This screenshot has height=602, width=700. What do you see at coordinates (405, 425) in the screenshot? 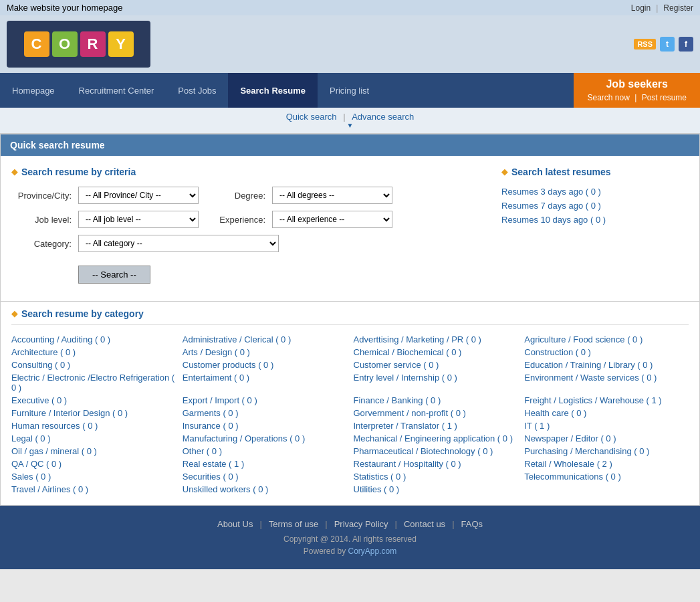
I see `category-link: Interpreter / Translator ( 1 )` at bounding box center [405, 425].